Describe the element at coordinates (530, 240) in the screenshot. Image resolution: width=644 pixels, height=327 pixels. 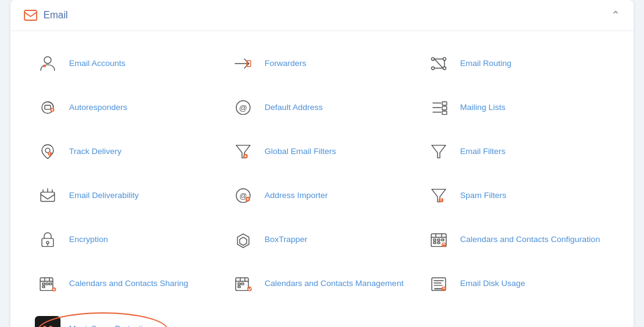
I see `calendars-contacts-config-label: Calendars and Contacts Configuration` at that location.